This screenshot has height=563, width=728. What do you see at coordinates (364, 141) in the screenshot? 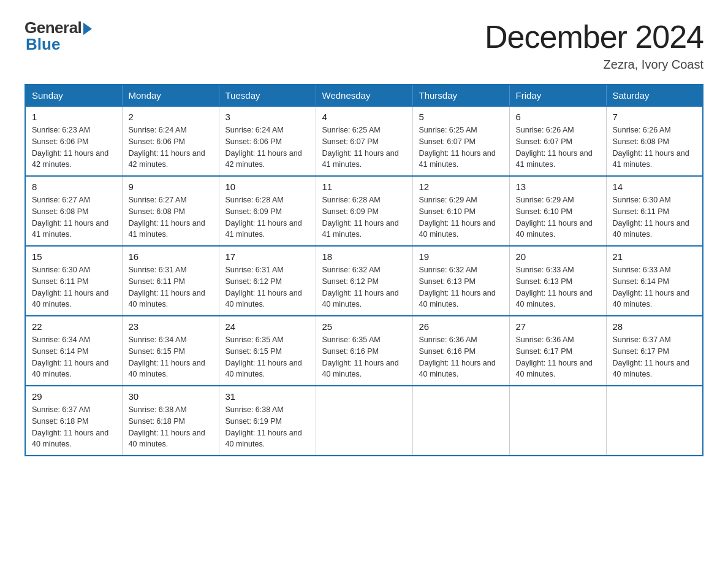
I see `calendar-week-row: 1 Sunrise: 6:23 AM Sunset: 6:06 PM Dayli…` at bounding box center [364, 141].